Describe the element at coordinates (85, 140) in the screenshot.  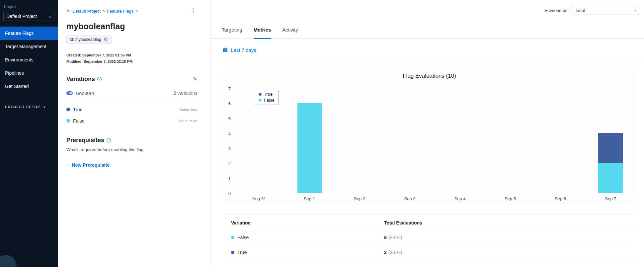
I see `prerequisites-title: Prerequisites` at that location.